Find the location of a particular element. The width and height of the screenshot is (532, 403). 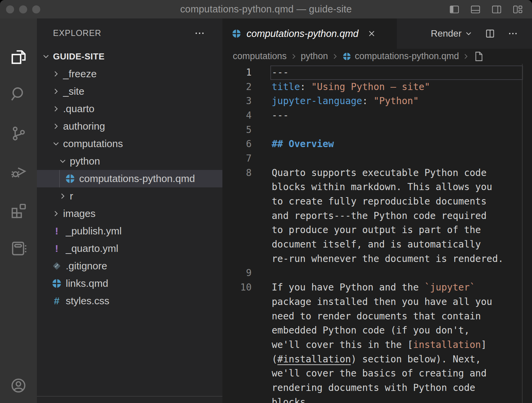

symbol-file-icon is located at coordinates (479, 56).